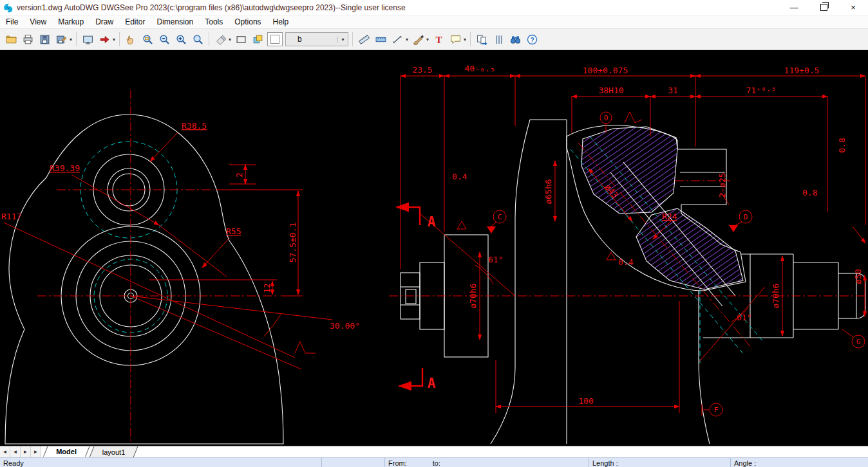 This screenshot has height=467, width=868. I want to click on dim-label: R24, so click(670, 216).